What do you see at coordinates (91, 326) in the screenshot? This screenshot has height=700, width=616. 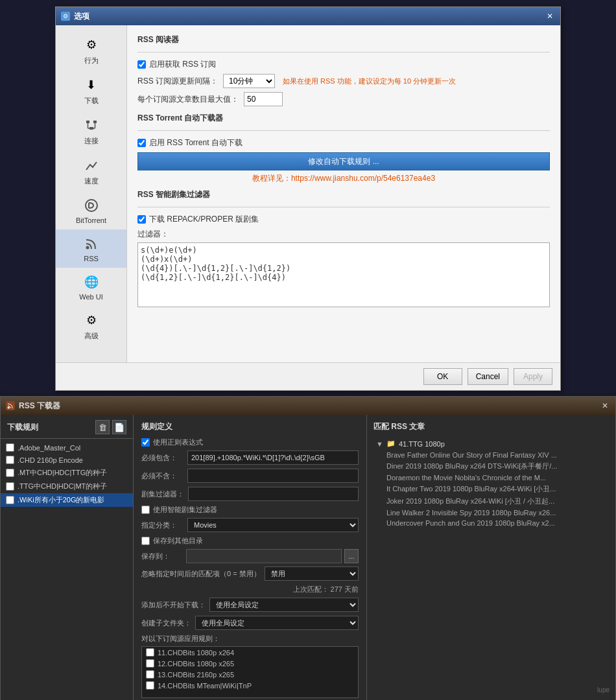 I see `sidebar-item-advanced: ⚙ 高级` at bounding box center [91, 326].